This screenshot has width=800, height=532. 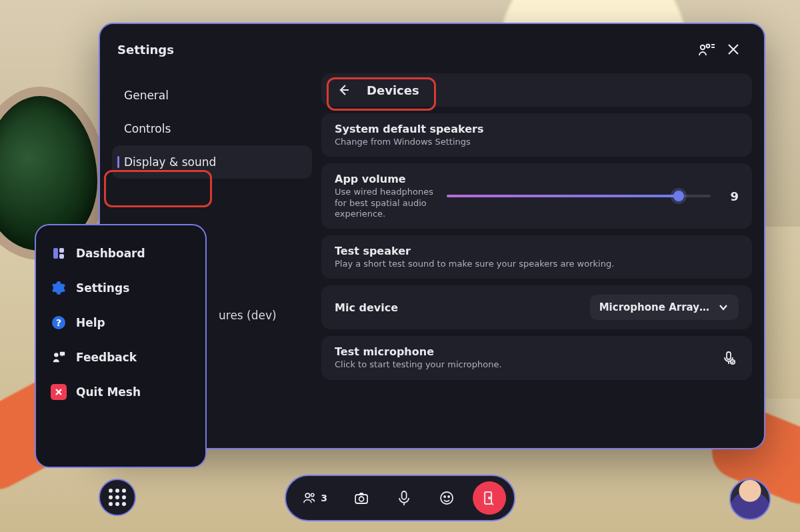 I want to click on reactions-button, so click(x=447, y=498).